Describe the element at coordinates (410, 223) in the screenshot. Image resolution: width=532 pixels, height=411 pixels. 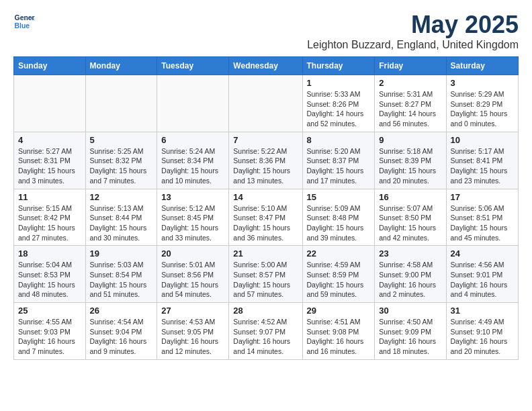
I see `day-info: Sunrise: 5:07 AM Sunset: 8:50 PM Dayligh…` at that location.